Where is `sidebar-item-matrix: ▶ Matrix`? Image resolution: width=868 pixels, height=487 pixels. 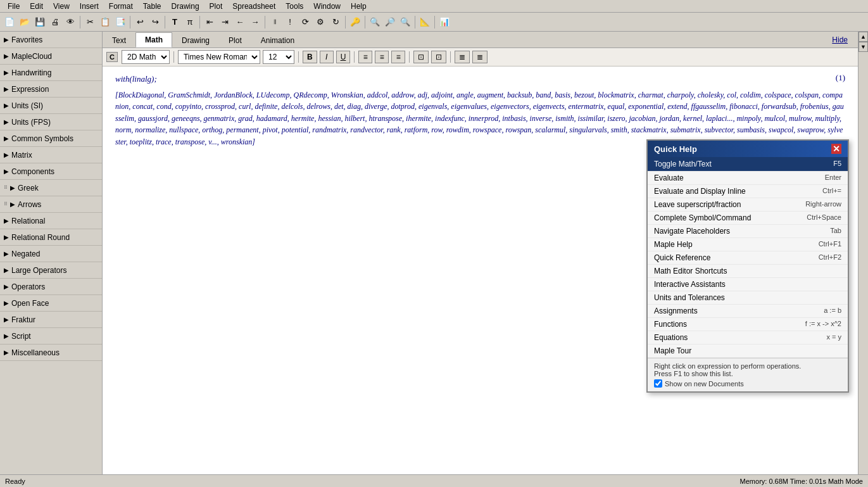 sidebar-item-matrix: ▶ Matrix is located at coordinates (51, 155).